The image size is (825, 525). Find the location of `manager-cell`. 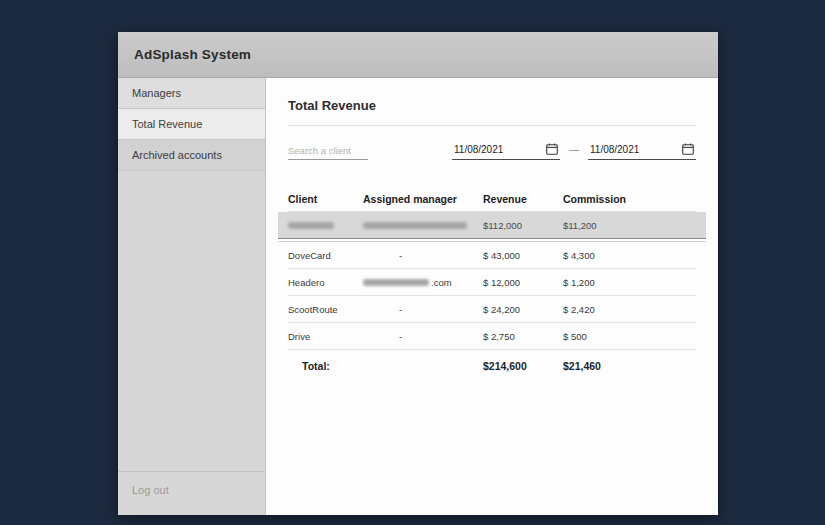

manager-cell is located at coordinates (423, 226).